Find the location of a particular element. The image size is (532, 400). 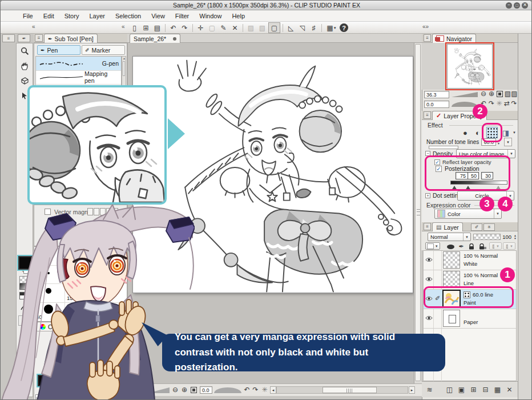

opacity-value: 100 is located at coordinates (507, 237).